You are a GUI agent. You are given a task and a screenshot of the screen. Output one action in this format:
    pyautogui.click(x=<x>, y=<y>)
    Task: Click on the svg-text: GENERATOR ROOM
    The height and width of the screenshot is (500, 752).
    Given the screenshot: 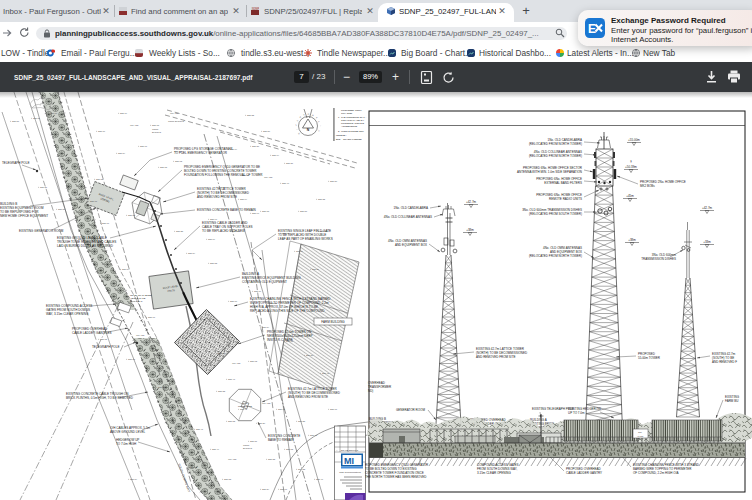 What is the action you would take?
    pyautogui.click(x=410, y=410)
    